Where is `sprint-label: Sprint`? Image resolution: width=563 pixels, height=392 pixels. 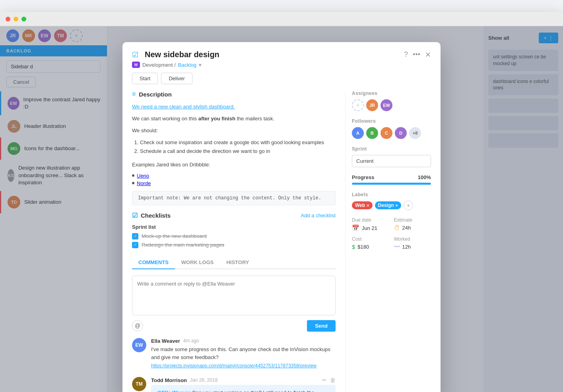 sprint-label: Sprint is located at coordinates (391, 149).